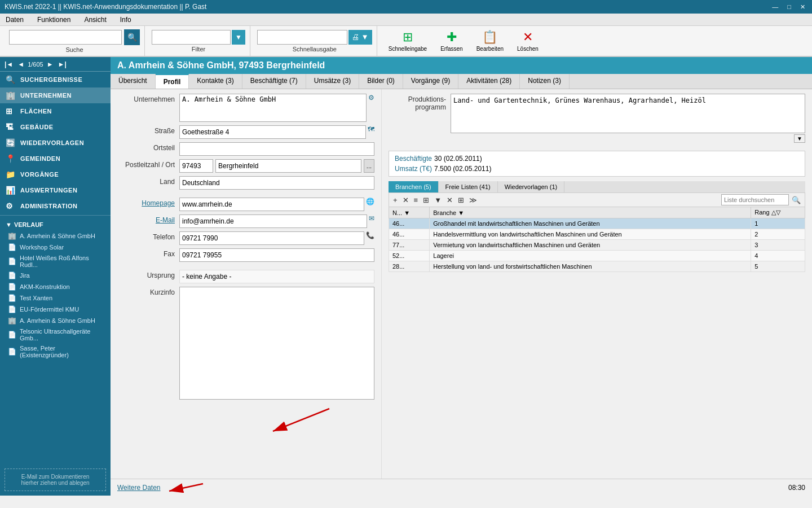 The width and height of the screenshot is (812, 508). Describe the element at coordinates (369, 166) in the screenshot. I see `plz-more-button: ...` at that location.